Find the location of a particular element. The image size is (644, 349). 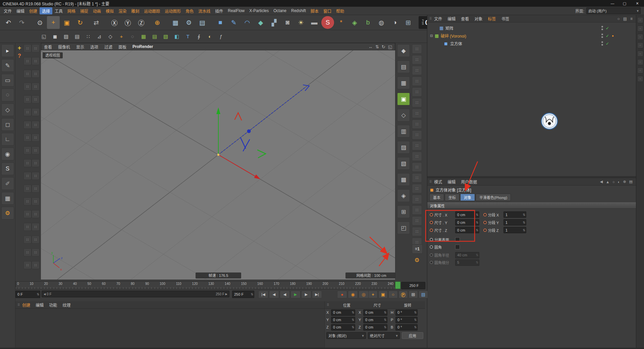

last-tool-icon: ⇄ is located at coordinates (96, 22).